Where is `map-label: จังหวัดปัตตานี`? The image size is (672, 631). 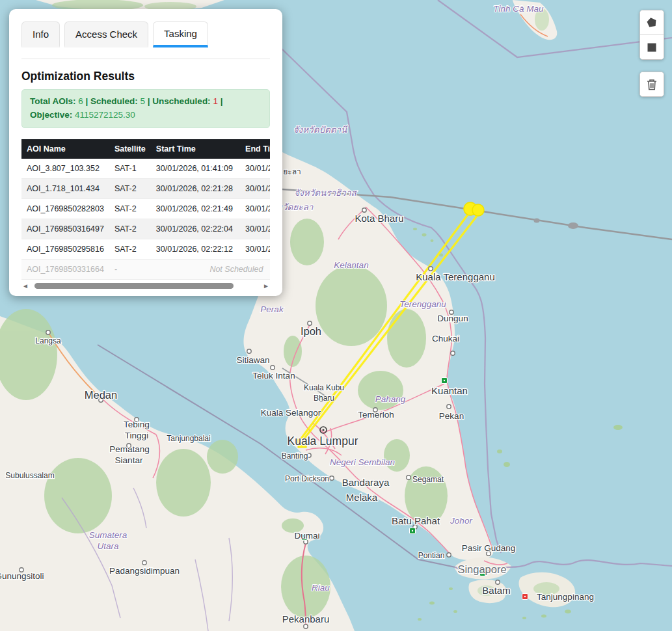
map-label: จังหวัดปัตตานี is located at coordinates (321, 130).